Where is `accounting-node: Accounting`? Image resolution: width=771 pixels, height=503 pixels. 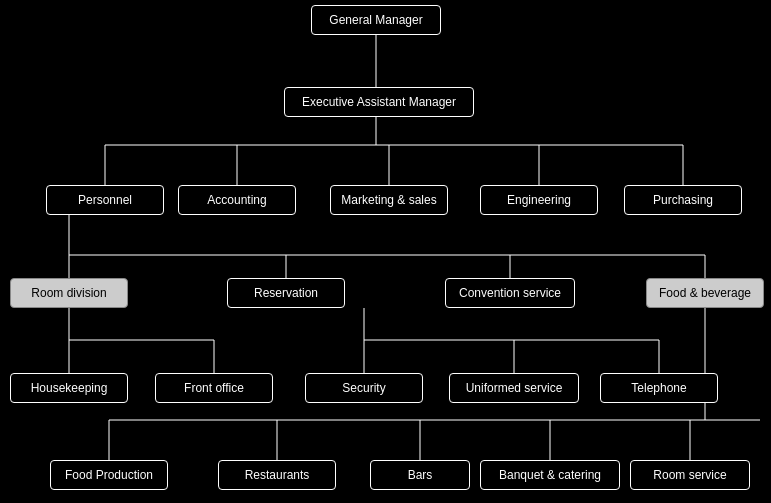 accounting-node: Accounting is located at coordinates (237, 200).